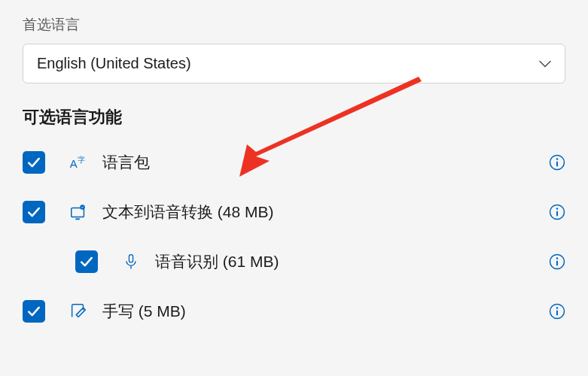  I want to click on feature-label: 文本到语音转换 (48 MB), so click(188, 212).